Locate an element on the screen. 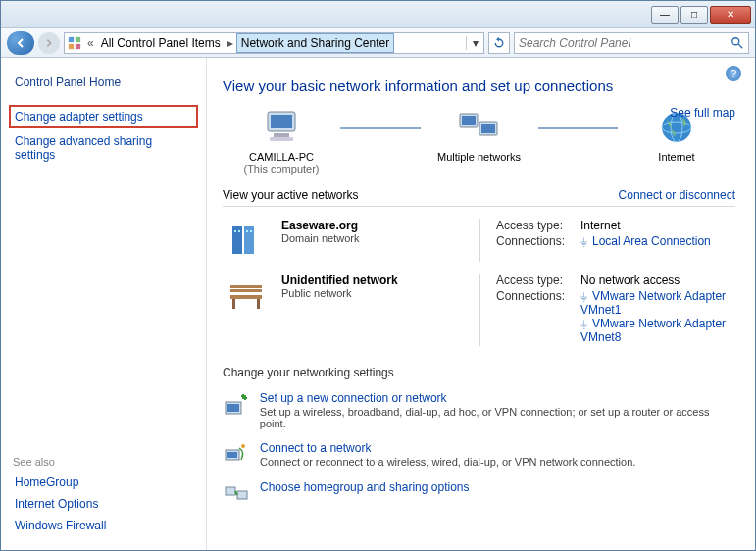  network-type: Domain network is located at coordinates (375, 238).